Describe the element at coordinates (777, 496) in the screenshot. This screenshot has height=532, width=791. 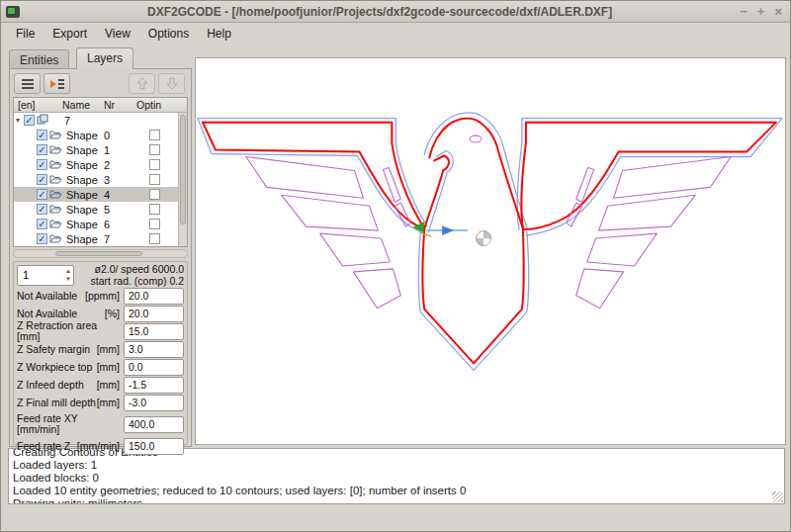
I see `resize-grip` at that location.